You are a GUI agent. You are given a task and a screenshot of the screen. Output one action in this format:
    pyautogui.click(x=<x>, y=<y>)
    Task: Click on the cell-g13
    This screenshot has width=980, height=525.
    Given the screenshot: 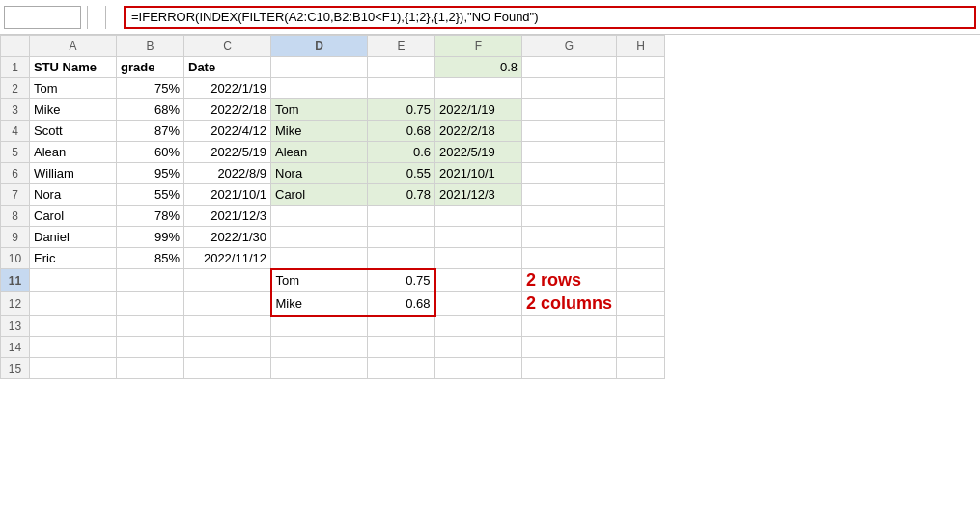 What is the action you would take?
    pyautogui.click(x=570, y=326)
    